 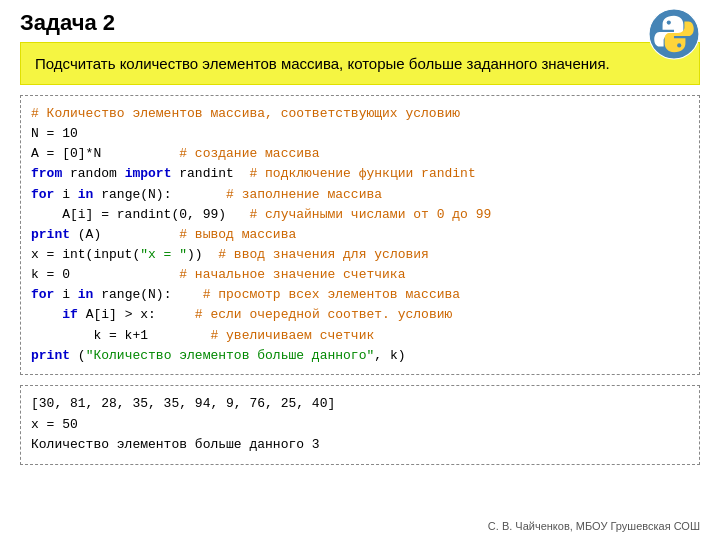 What do you see at coordinates (360, 404) in the screenshot?
I see `output-line-1: [30, 81, 28, 35, 35, 94, 9, 76, 25, 40]` at bounding box center [360, 404].